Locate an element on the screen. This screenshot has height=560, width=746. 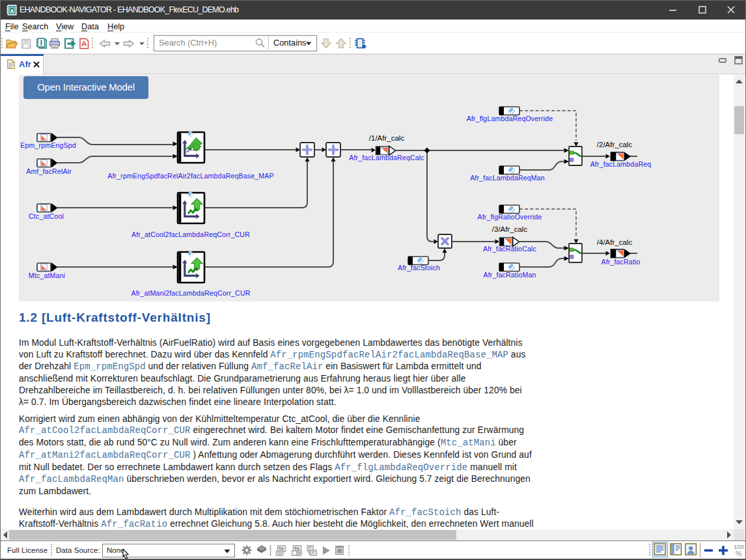
svg-text: Afr_facRatioCalc is located at coordinates (510, 249).